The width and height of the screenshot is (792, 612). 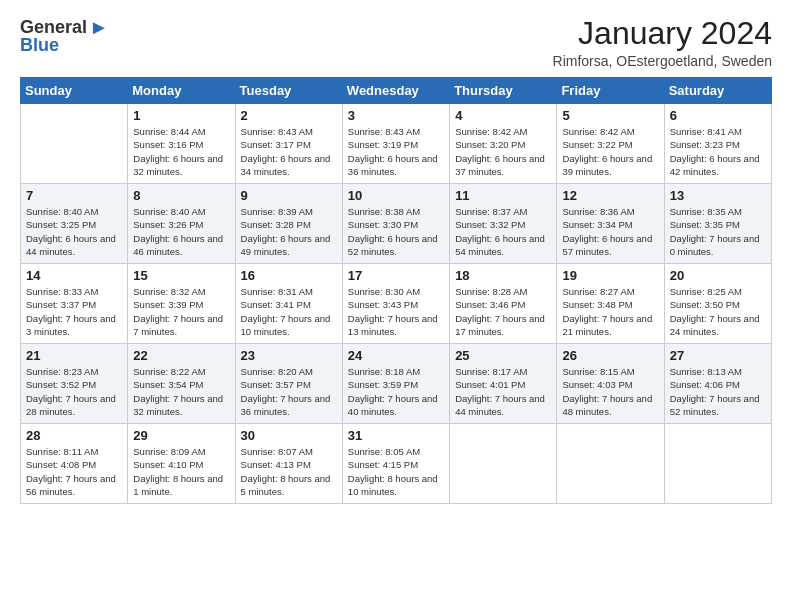 I want to click on header-wednesday: Wednesday, so click(x=396, y=91).